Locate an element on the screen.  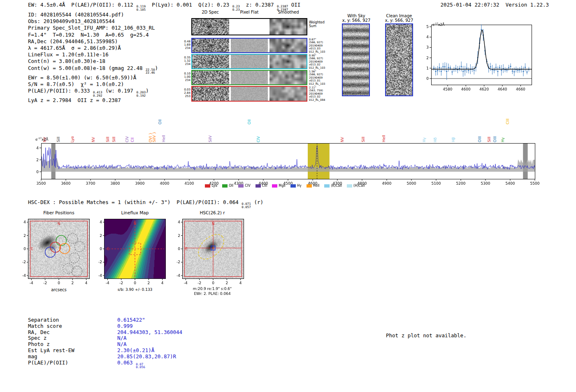
spec2d-row-left-label: 0.101.00234 is located at coordinates (187, 77).